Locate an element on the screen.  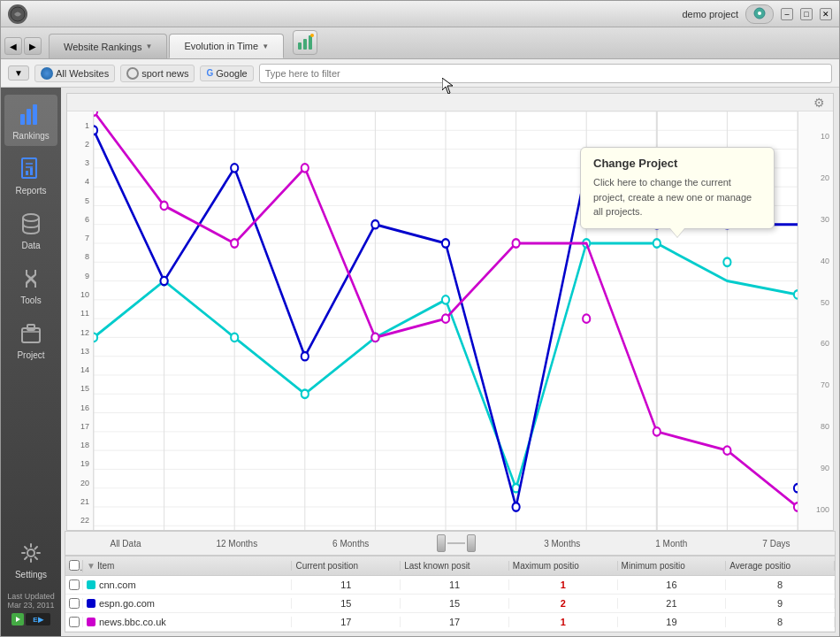
row-checkbox-cell is located at coordinates (74, 585).